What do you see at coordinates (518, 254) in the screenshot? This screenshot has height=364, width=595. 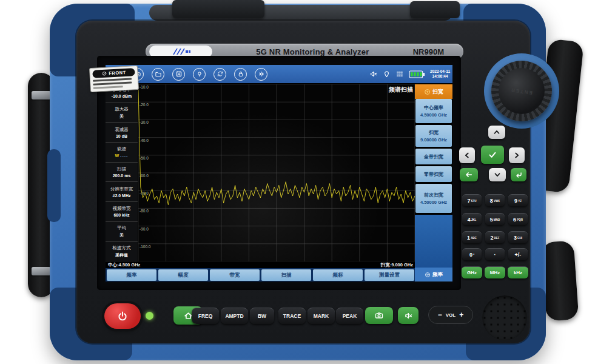 I see `key-plus-minus: +/-` at bounding box center [518, 254].